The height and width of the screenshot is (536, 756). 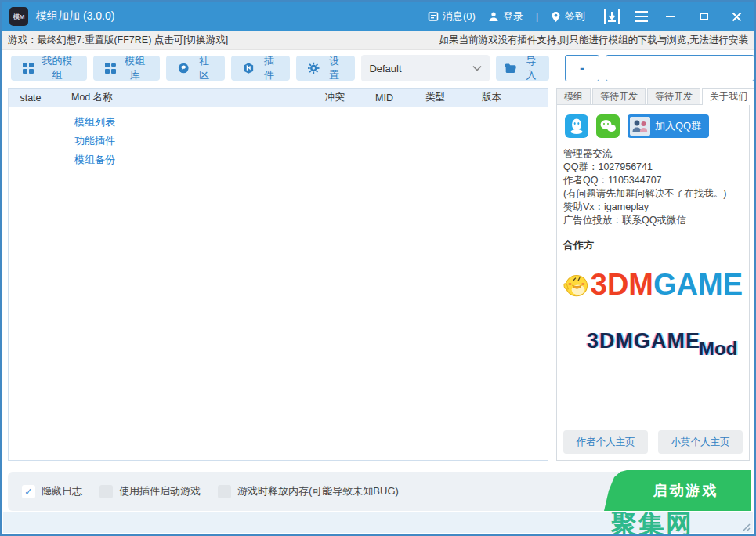 I want to click on maximize-icon, so click(x=704, y=16).